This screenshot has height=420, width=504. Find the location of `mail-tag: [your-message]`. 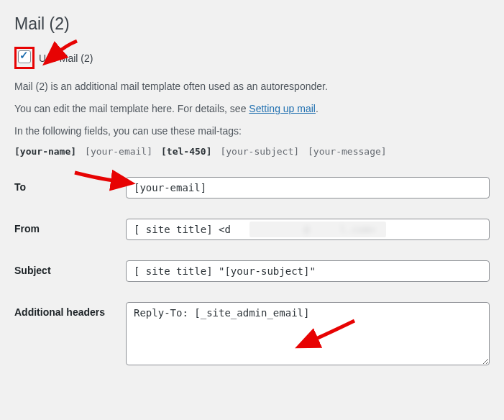

mail-tag: [your-message] is located at coordinates (347, 151).